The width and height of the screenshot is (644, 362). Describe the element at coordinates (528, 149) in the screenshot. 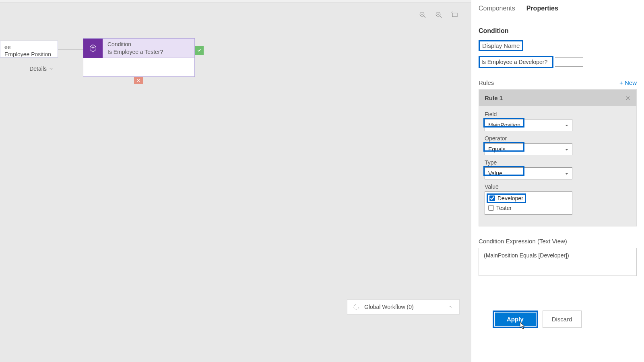

I see `operator-select: Equals` at that location.